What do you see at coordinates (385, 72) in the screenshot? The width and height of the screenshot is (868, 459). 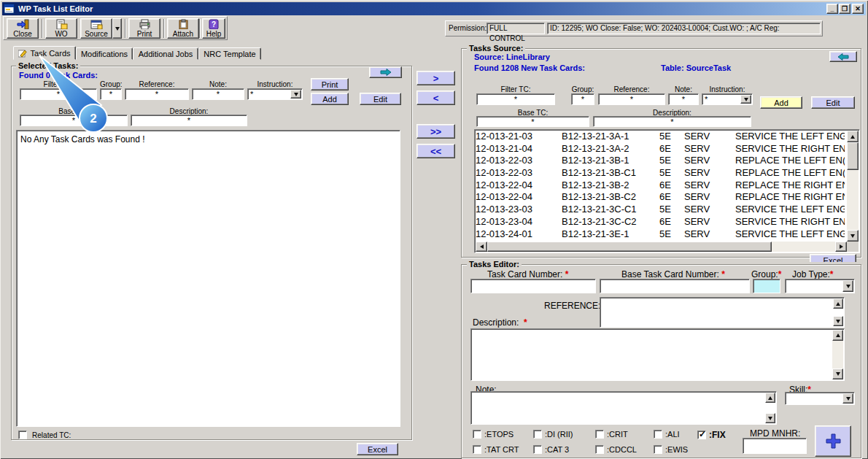 I see `move-right-arrow-button` at bounding box center [385, 72].